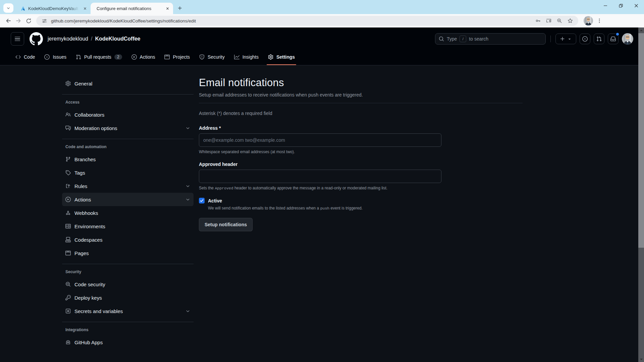 This screenshot has height=362, width=644. Describe the element at coordinates (78, 57) in the screenshot. I see `pull-request-icon` at that location.